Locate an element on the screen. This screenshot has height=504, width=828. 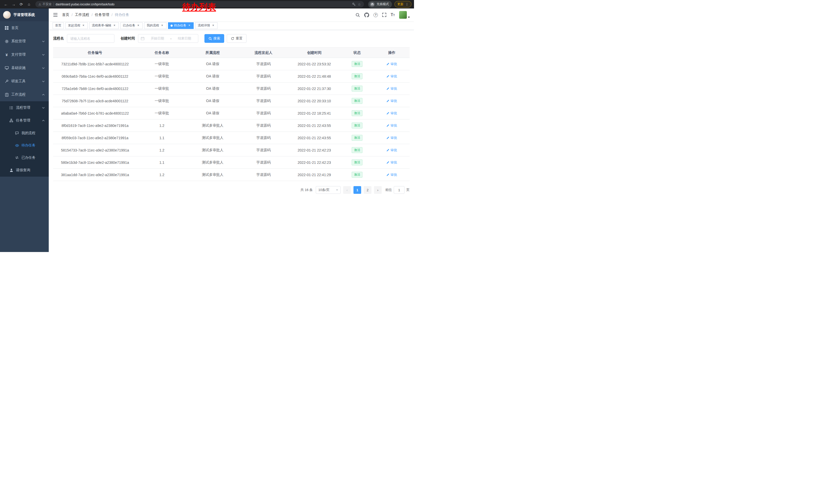
page-size-select: 10条/页 is located at coordinates (328, 190).